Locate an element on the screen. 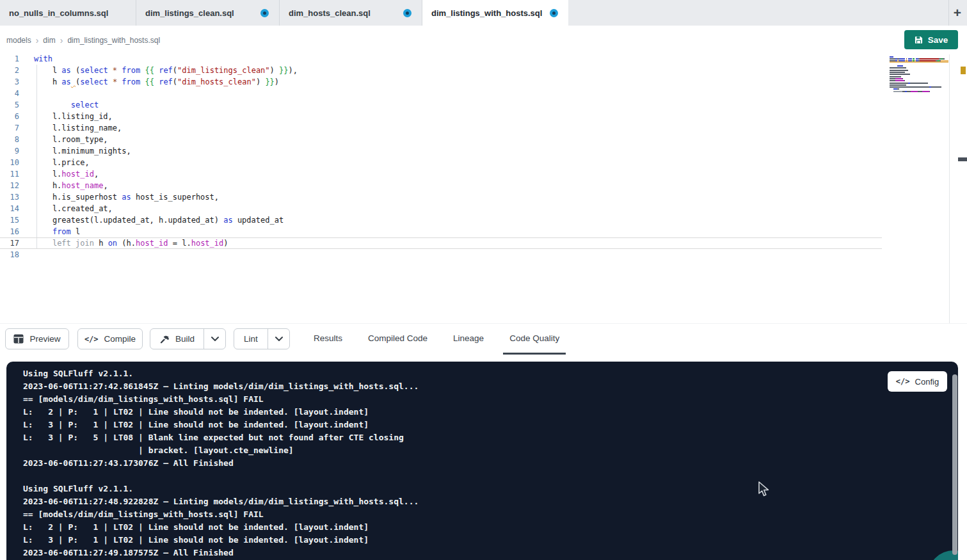  save-button-label: Save is located at coordinates (938, 40).